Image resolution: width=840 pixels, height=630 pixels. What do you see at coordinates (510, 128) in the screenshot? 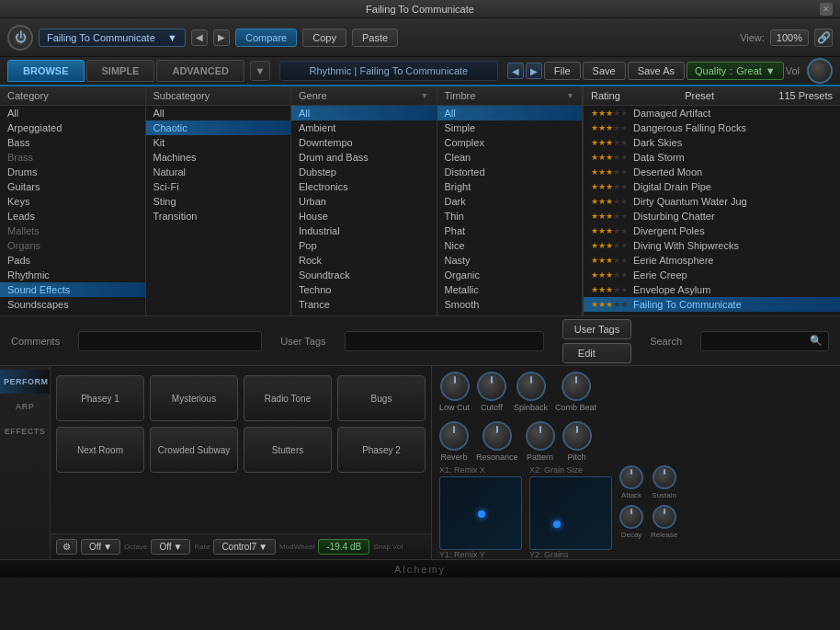
I see `timbre-item: Simple` at bounding box center [510, 128].